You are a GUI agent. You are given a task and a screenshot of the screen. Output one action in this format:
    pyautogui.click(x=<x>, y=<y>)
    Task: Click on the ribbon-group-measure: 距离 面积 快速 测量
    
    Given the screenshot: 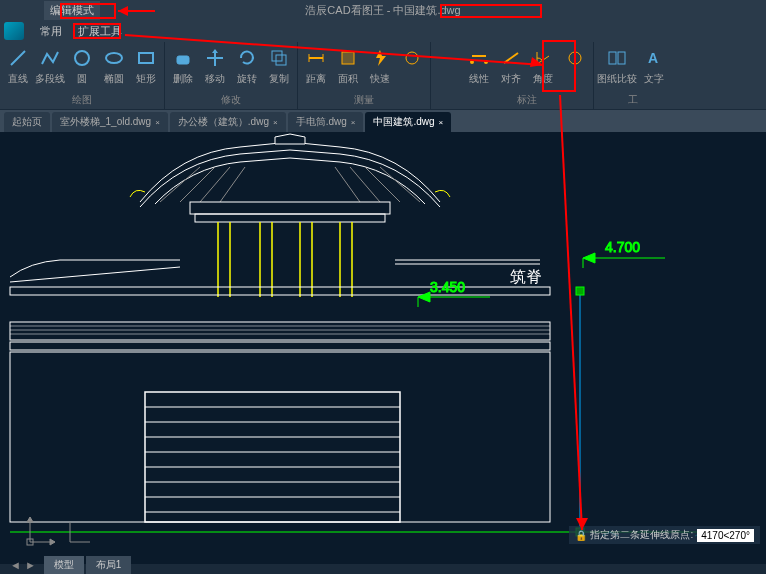 What is the action you would take?
    pyautogui.click(x=364, y=76)
    